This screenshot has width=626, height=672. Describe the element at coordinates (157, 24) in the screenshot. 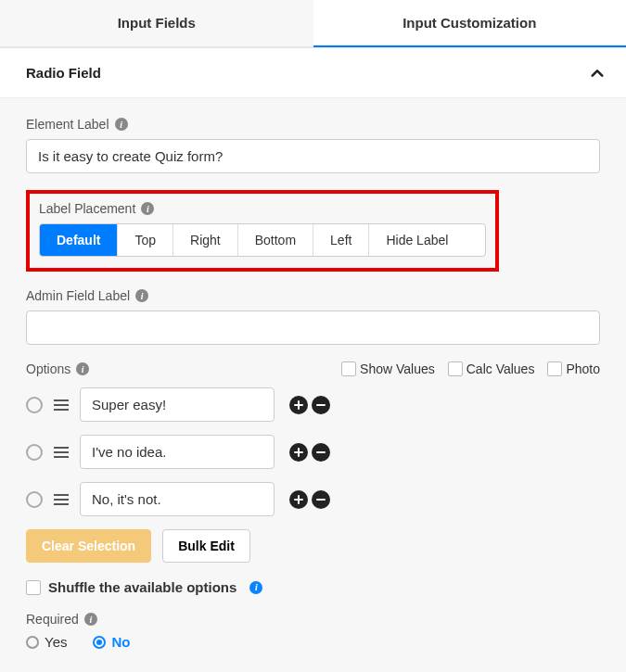

I see `tab-input-fields: Input Fields` at that location.